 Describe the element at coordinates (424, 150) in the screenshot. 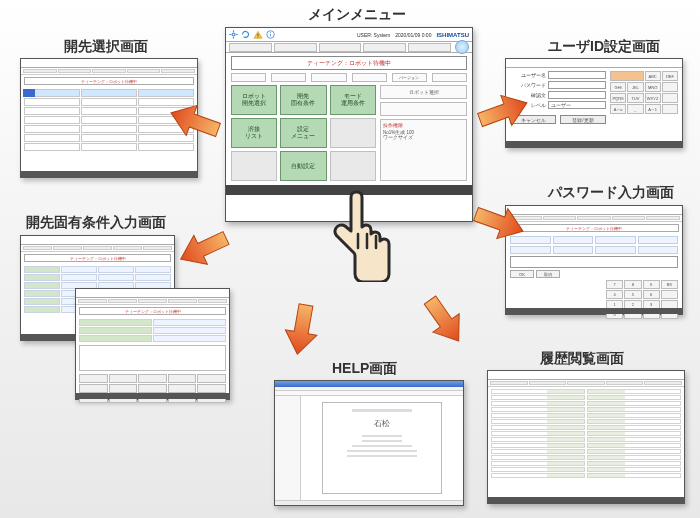

I see `side-permission-box: 操作権限 No1%生成 100 ワークサイズ` at that location.